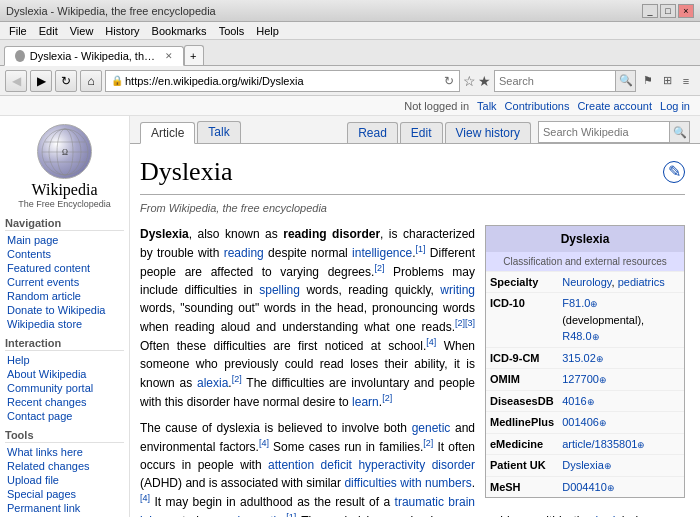  Describe the element at coordinates (579, 358) in the screenshot. I see `icd9-link: 315.02` at that location.